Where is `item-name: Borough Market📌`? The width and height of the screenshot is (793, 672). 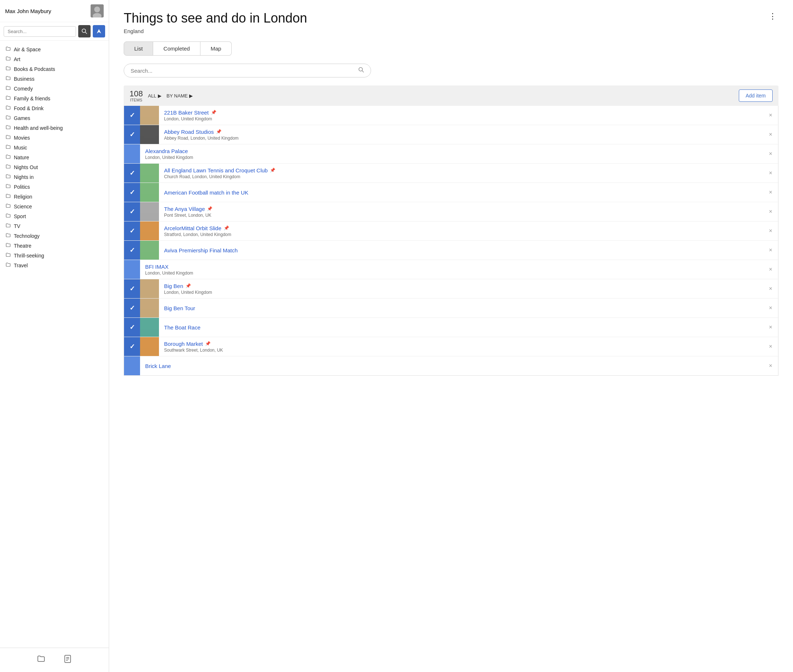
item-name: Borough Market📌 is located at coordinates (461, 344).